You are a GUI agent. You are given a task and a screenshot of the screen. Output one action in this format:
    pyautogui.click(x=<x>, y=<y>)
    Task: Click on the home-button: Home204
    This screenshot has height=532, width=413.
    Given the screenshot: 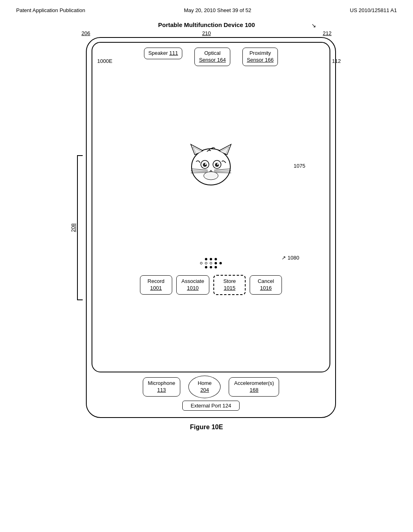 What is the action you would take?
    pyautogui.click(x=204, y=387)
    